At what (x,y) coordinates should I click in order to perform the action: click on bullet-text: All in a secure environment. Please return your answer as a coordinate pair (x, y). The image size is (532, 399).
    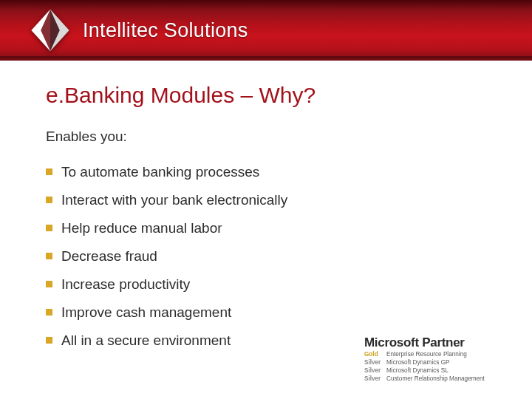
    Looking at the image, I should click on (146, 340).